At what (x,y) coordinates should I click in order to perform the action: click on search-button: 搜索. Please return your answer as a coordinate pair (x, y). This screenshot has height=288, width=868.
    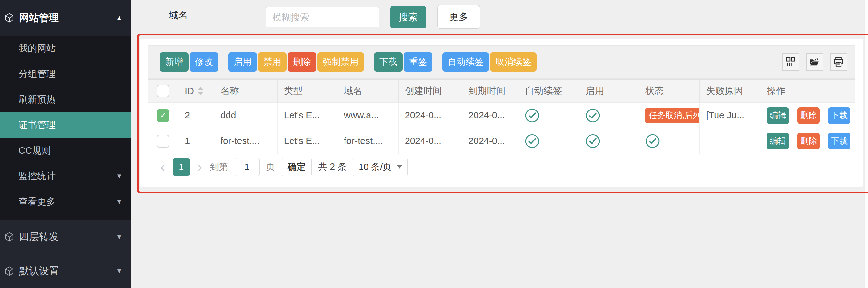
    Looking at the image, I should click on (408, 17).